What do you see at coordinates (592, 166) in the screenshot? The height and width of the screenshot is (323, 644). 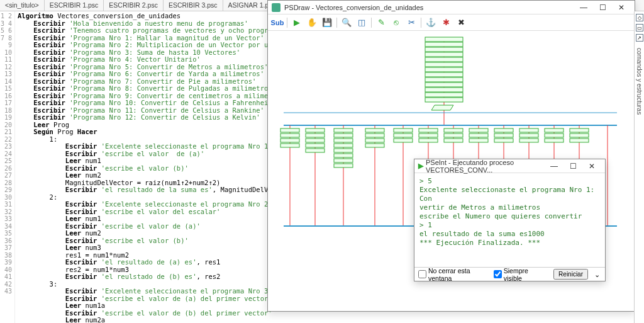 I see `console-close-button: ✕` at bounding box center [592, 166].